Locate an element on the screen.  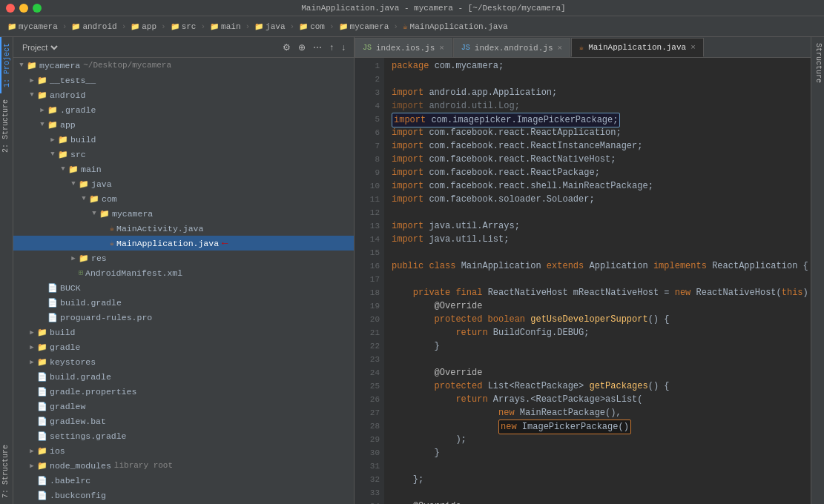
tree-item-buck: 📄 BUCK is located at coordinates (184, 288).